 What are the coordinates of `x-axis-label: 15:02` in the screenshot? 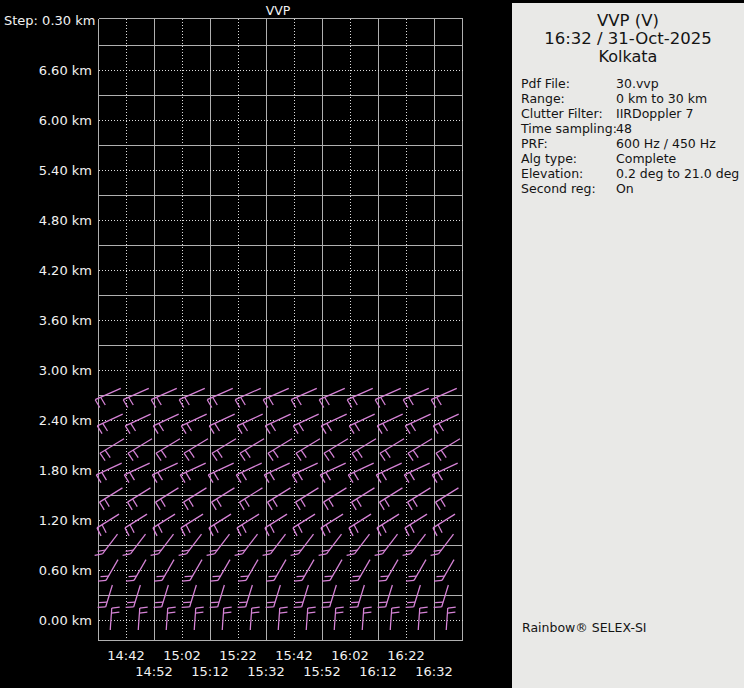 It's located at (182, 656).